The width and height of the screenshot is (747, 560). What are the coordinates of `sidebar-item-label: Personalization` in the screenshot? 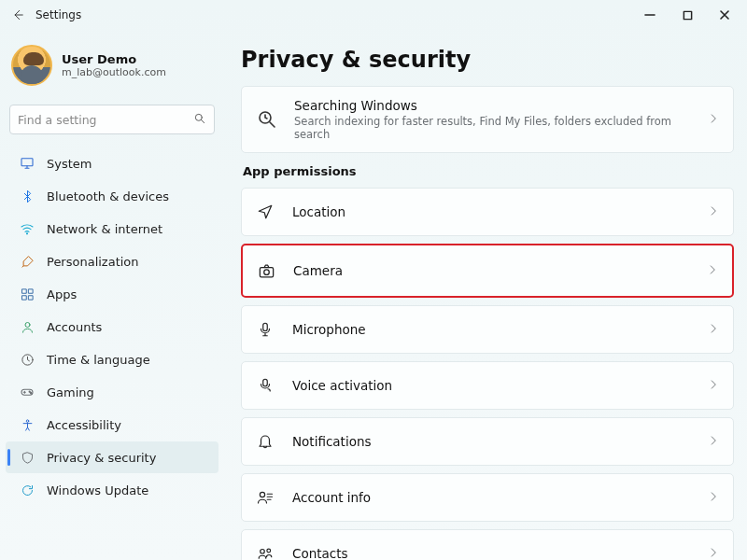 It's located at (93, 261).